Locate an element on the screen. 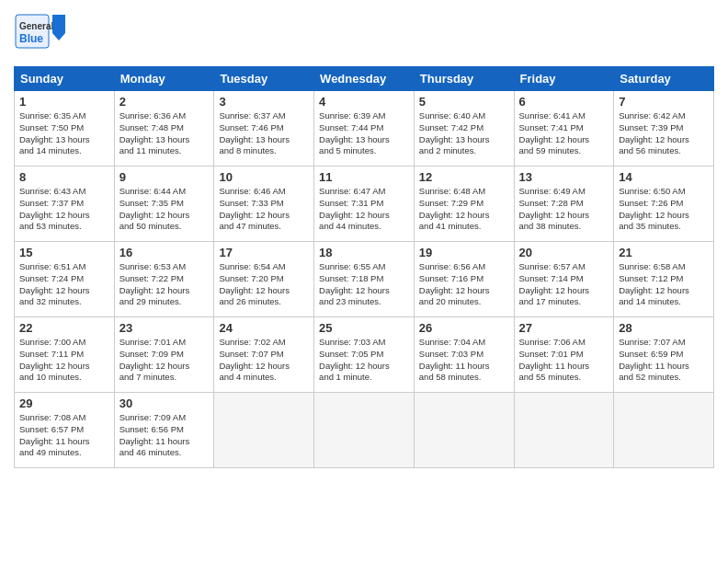 This screenshot has width=728, height=563. svg-text: General is located at coordinates (37, 26).